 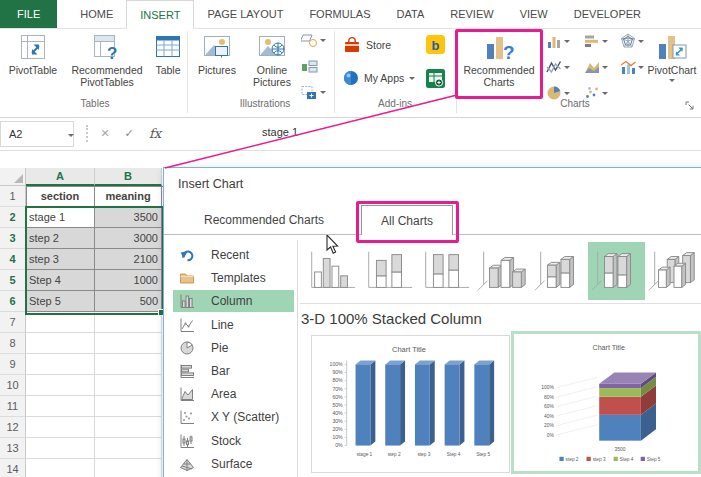 I want to click on recommended-charts-button: ? Recommended Charts, so click(x=499, y=59).